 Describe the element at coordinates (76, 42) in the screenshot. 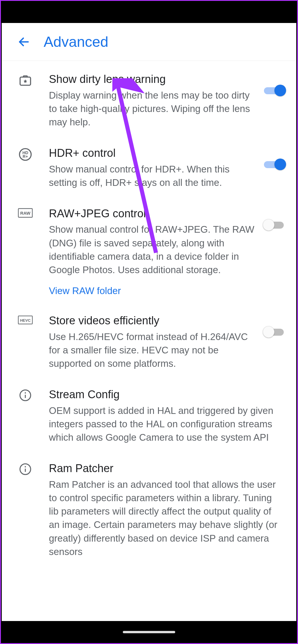

I see `page-title: Advanced` at that location.